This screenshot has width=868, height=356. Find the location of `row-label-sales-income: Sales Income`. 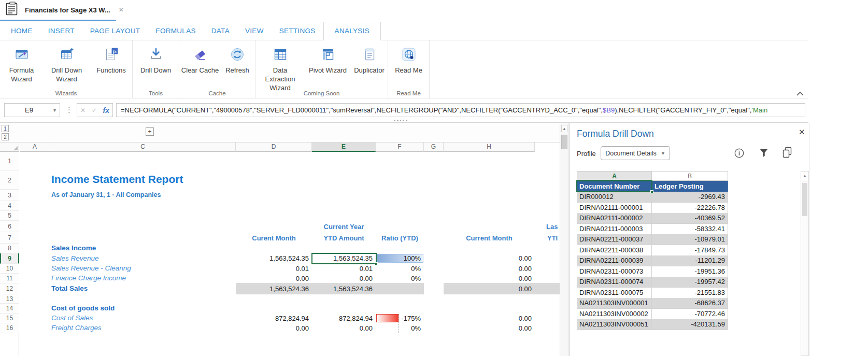

row-label-sales-income: Sales Income is located at coordinates (74, 248).